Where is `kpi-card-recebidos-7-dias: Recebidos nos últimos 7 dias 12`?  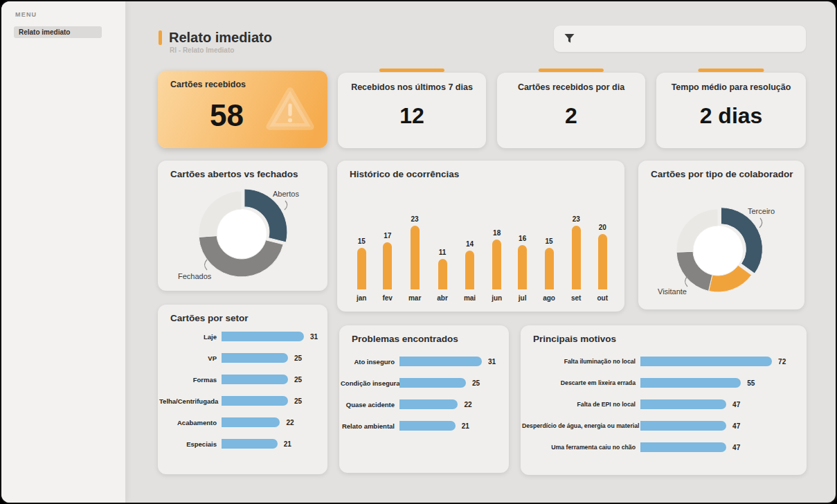 kpi-card-recebidos-7-dias: Recebidos nos últimos 7 dias 12 is located at coordinates (412, 111).